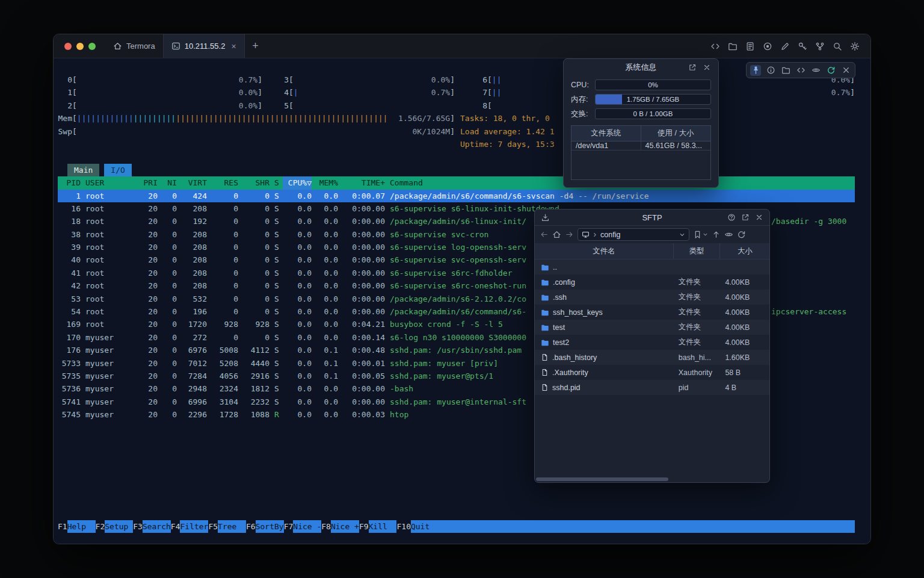 This screenshot has width=924, height=578. I want to click on show-hidden-icon, so click(729, 235).